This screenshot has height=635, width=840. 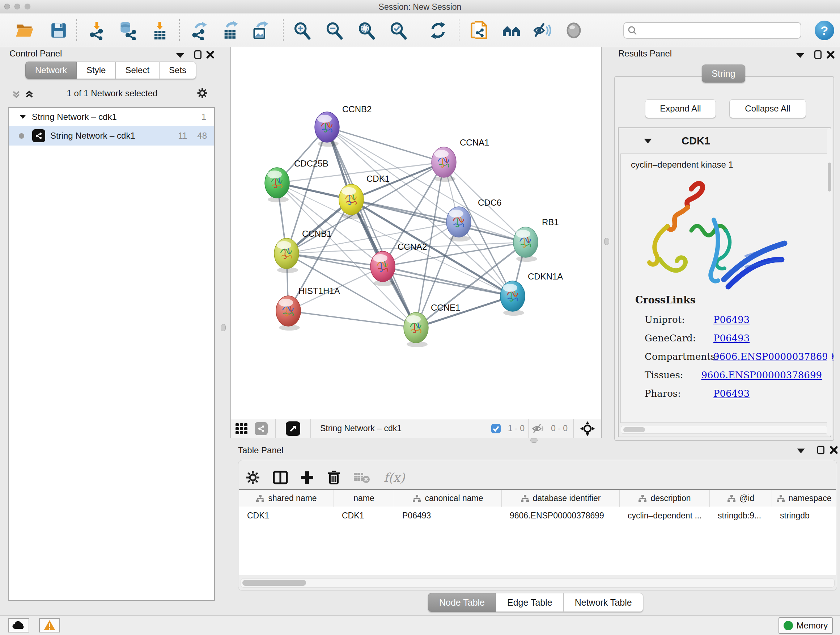 What do you see at coordinates (829, 282) in the screenshot?
I see `results-vertical-scrollbar` at bounding box center [829, 282].